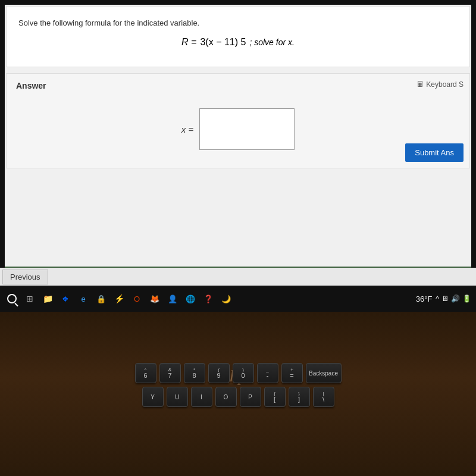 The width and height of the screenshot is (476, 476). Describe the element at coordinates (238, 23) in the screenshot. I see `problem-instruction: Solve the following formula for the indi…` at that location.